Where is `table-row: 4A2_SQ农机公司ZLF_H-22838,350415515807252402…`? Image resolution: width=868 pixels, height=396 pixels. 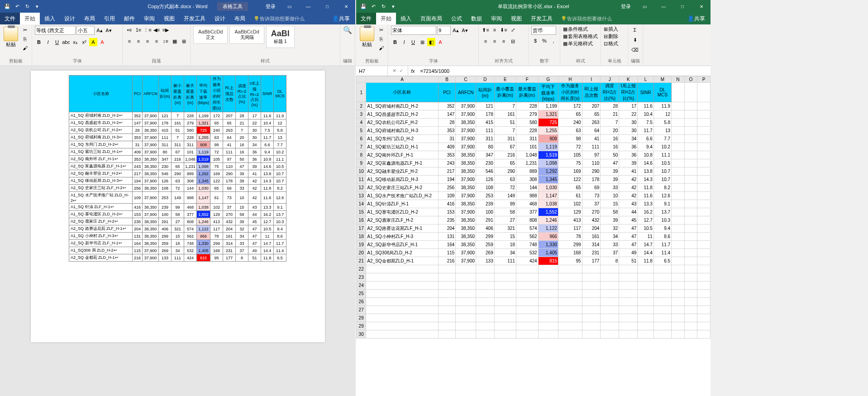
table-row: 4A2_SQ农机公司ZLF_H-22838,350415515807252402… is located at coordinates (534, 123).